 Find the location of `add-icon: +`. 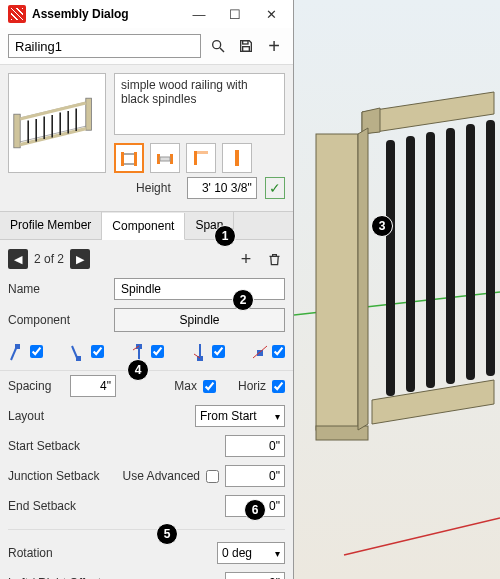

add-icon: + is located at coordinates (274, 46).